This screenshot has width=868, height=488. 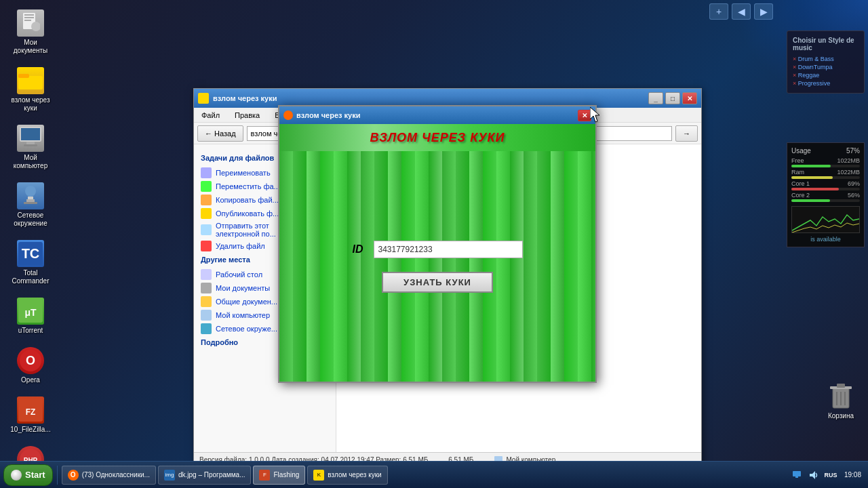 I want to click on taskbar-hack-icon: K, so click(x=319, y=475).